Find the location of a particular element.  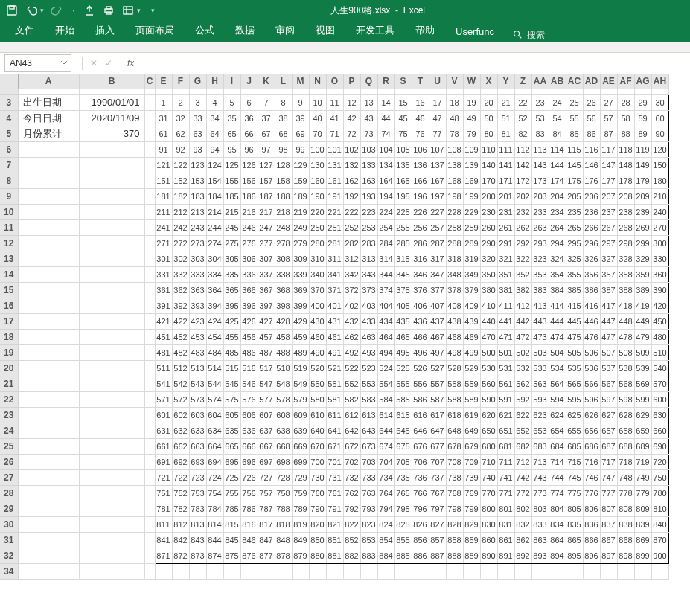

grid-cell-520: 520 is located at coordinates (317, 368).